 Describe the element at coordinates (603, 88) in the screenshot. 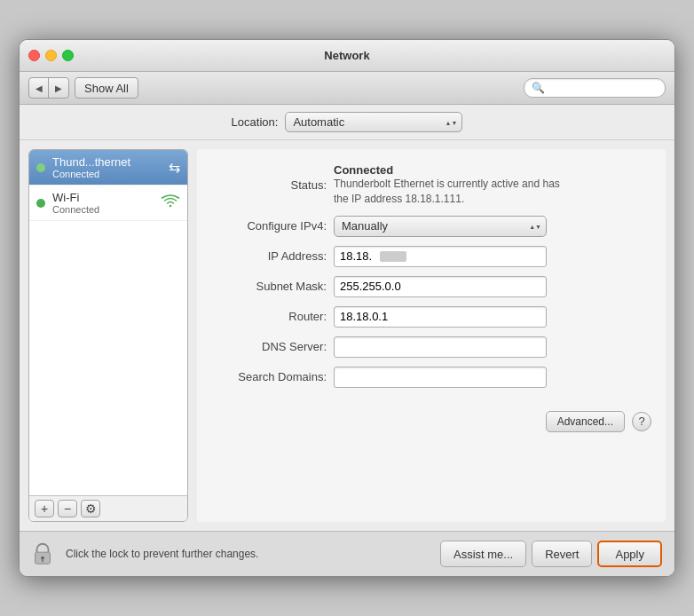

I see `search-input` at that location.